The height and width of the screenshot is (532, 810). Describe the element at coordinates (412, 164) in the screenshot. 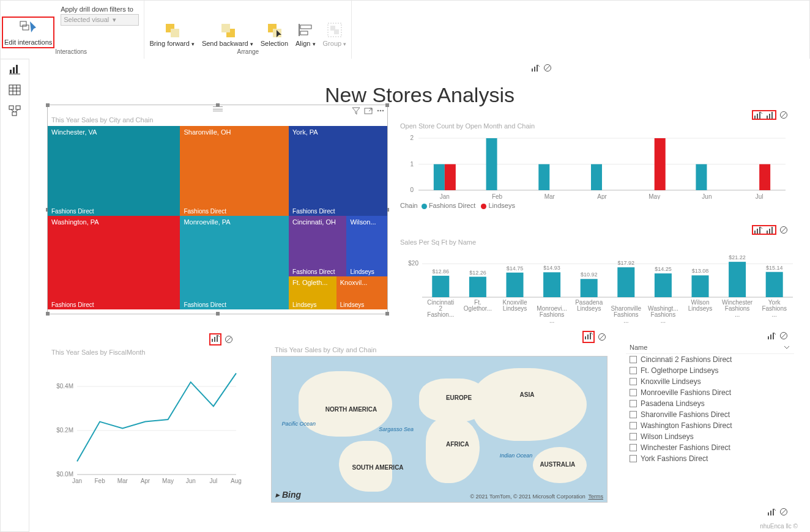

I see `svg-text: 1` at that location.